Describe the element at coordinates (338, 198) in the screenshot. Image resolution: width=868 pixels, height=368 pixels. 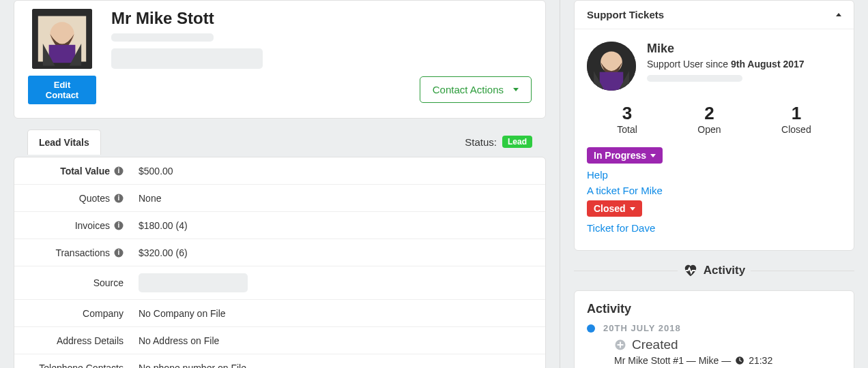
I see `vitals-value-quotes: None` at that location.